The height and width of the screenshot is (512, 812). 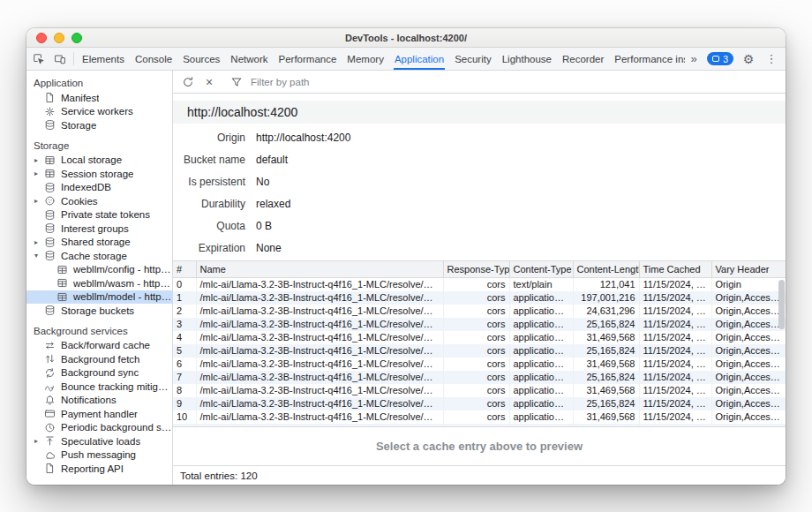 What do you see at coordinates (99, 215) in the screenshot?
I see `sidebar-item-private-state-tokens: Private state tokens` at bounding box center [99, 215].